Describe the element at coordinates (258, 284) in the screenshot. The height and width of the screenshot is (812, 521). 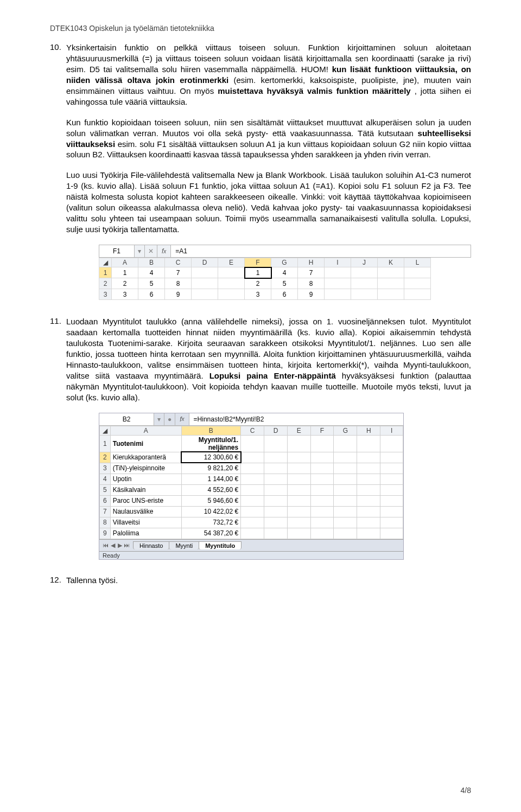
I see `cell: 2` at that location.